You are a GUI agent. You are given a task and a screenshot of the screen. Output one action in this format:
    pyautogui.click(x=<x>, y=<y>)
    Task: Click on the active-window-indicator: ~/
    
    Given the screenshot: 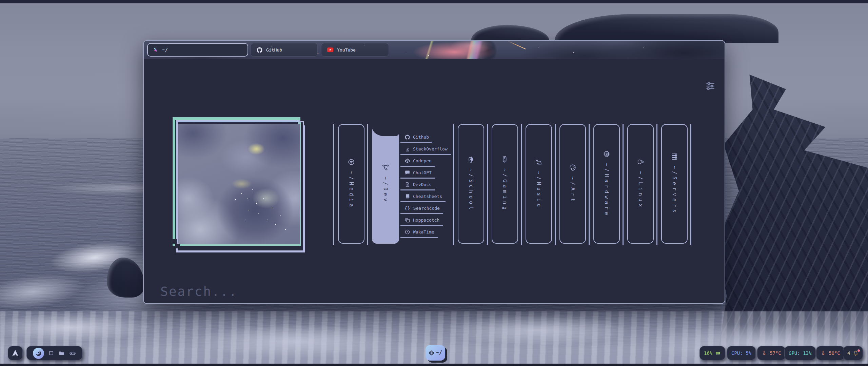 What is the action you would take?
    pyautogui.click(x=435, y=353)
    